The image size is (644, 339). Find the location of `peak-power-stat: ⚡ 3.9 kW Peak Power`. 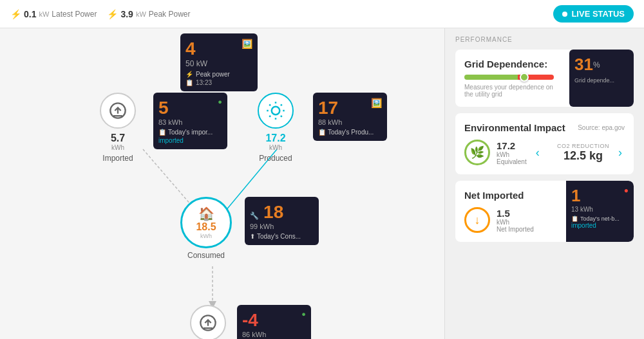

peak-power-stat: ⚡ 3.9 kW Peak Power is located at coordinates (148, 14).